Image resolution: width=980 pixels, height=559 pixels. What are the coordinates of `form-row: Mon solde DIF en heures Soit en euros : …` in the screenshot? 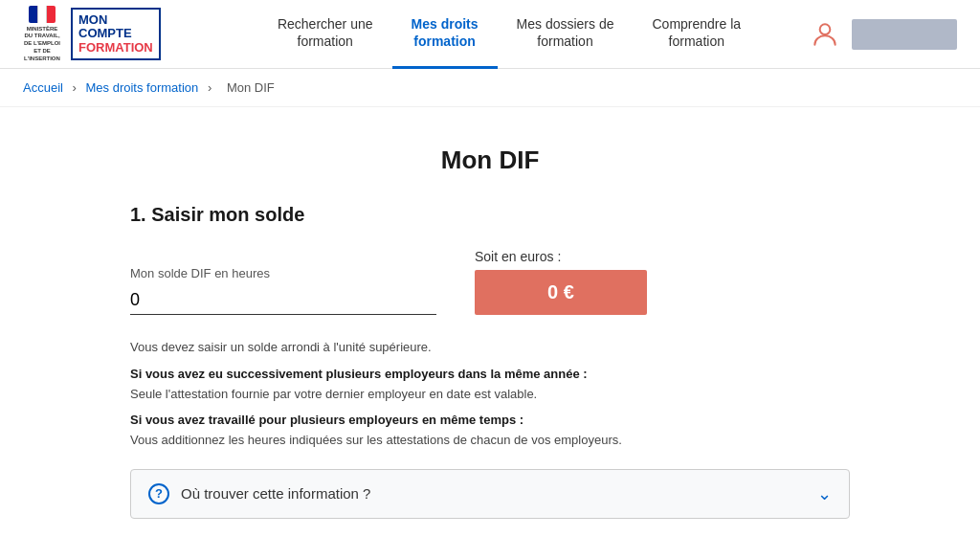 It's located at (490, 281).